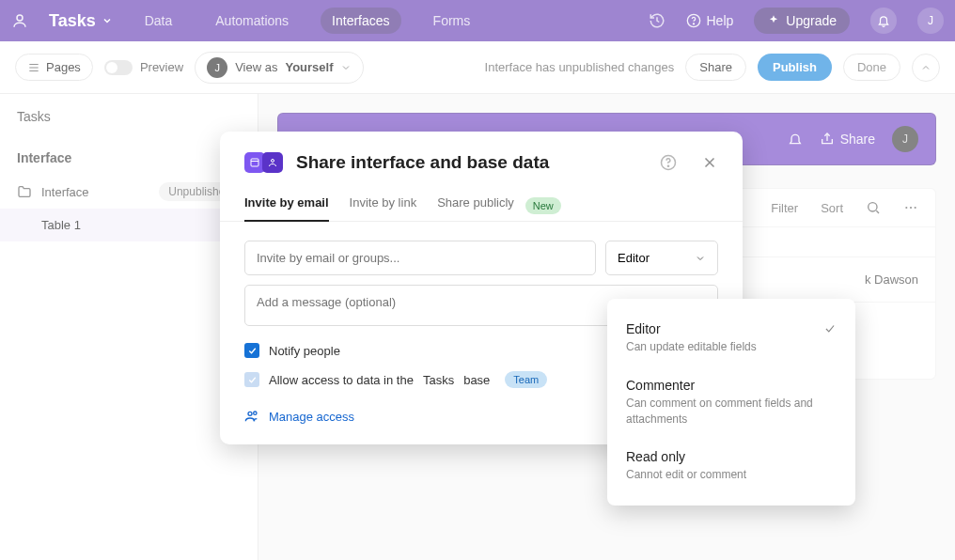 The image size is (955, 560). Describe the element at coordinates (663, 163) in the screenshot. I see `modal-help-icon` at that location.